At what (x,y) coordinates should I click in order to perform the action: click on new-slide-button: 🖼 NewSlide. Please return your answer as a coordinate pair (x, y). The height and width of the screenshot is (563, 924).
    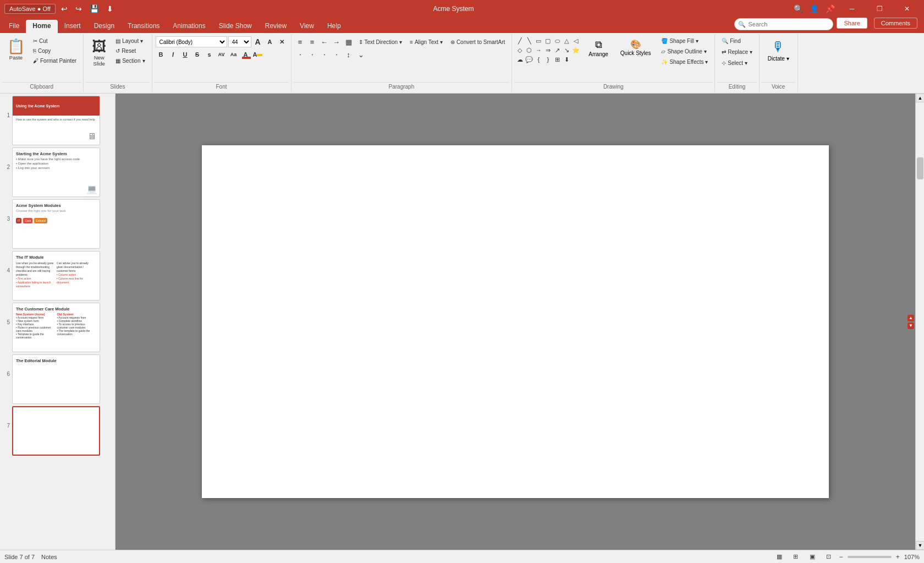
    Looking at the image, I should click on (99, 53).